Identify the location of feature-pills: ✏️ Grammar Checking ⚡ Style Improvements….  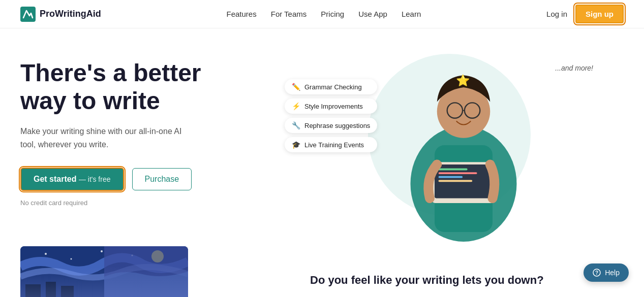
(331, 116).